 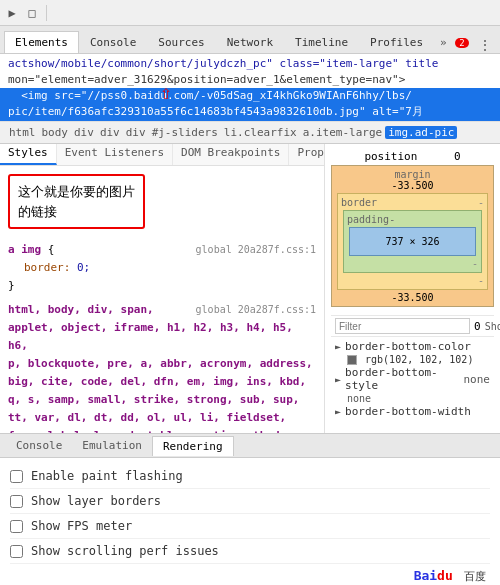 What do you see at coordinates (86, 122) in the screenshot?
I see `source-text-5: 大促活动-" class="ad-pic"` at bounding box center [86, 122].